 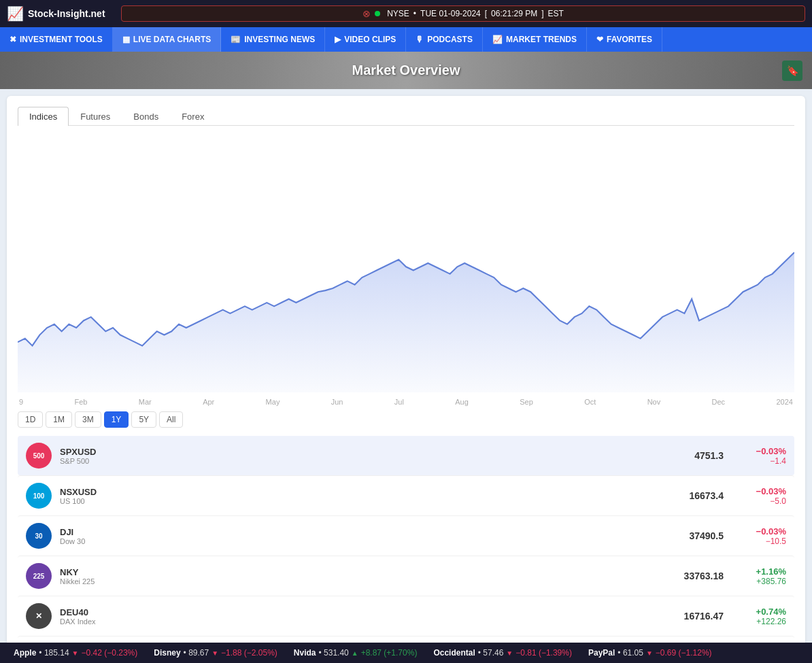 I want to click on change-abs-dji: −10.5, so click(x=759, y=541).